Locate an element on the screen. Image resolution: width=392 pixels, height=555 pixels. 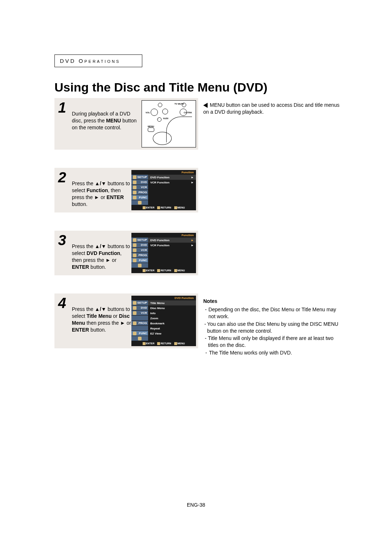
dvd-zoom: Zoom is located at coordinates (154, 318).